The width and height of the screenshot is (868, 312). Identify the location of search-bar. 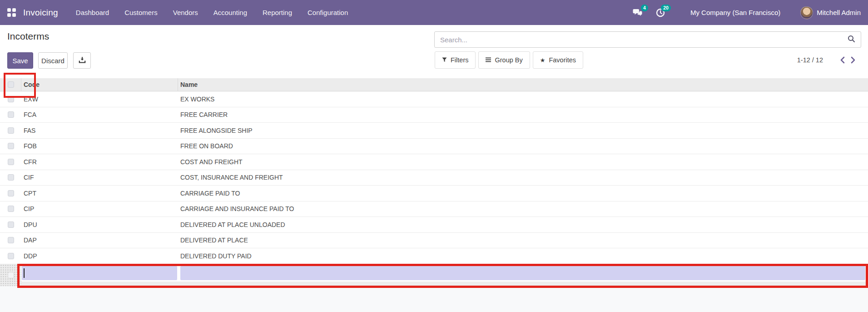
(648, 40).